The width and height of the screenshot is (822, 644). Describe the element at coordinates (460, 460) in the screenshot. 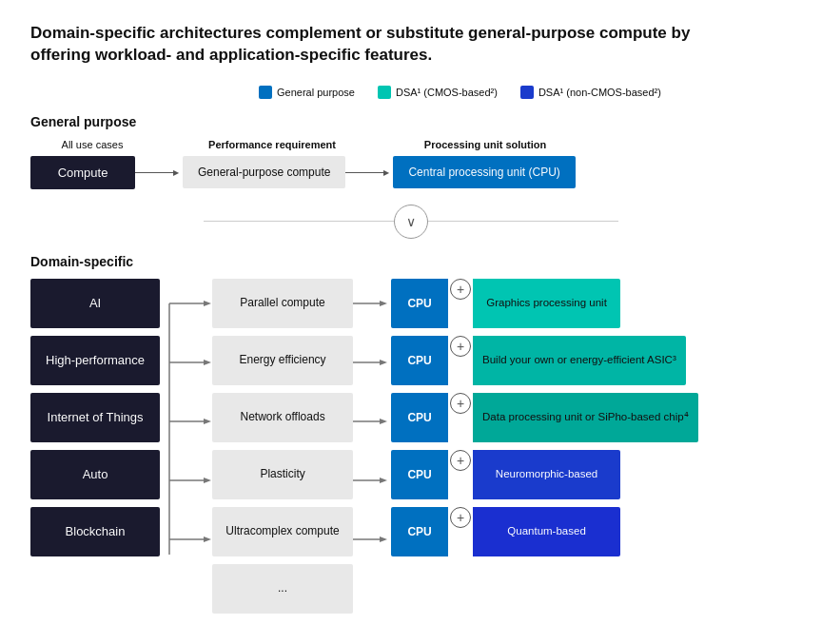

I see `plus-circle-3: +` at that location.